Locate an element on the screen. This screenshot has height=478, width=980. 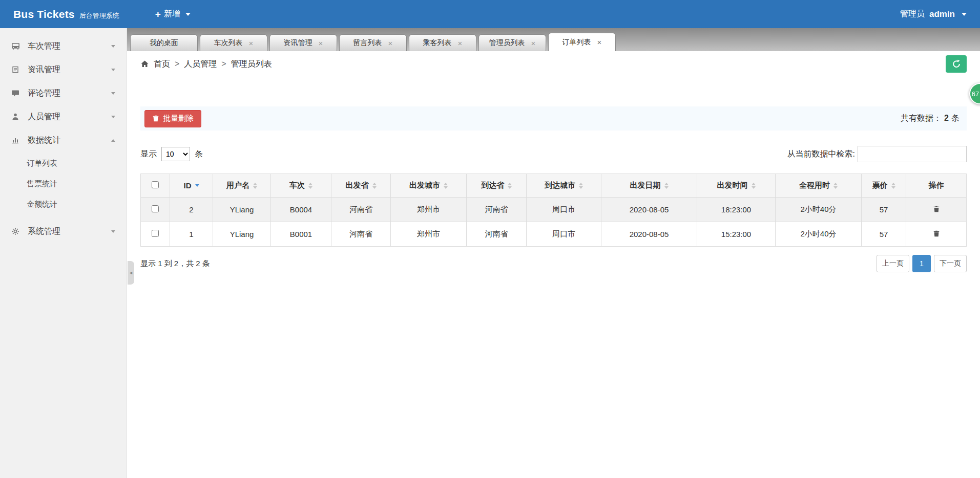
sidebar-item-stats-mgmt: 数据统计 is located at coordinates (64, 140).